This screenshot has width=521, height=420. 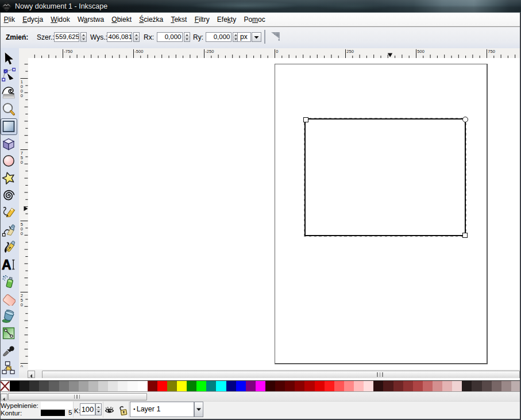 What do you see at coordinates (209, 52) in the screenshot?
I see `svg-text: -250` at bounding box center [209, 52].